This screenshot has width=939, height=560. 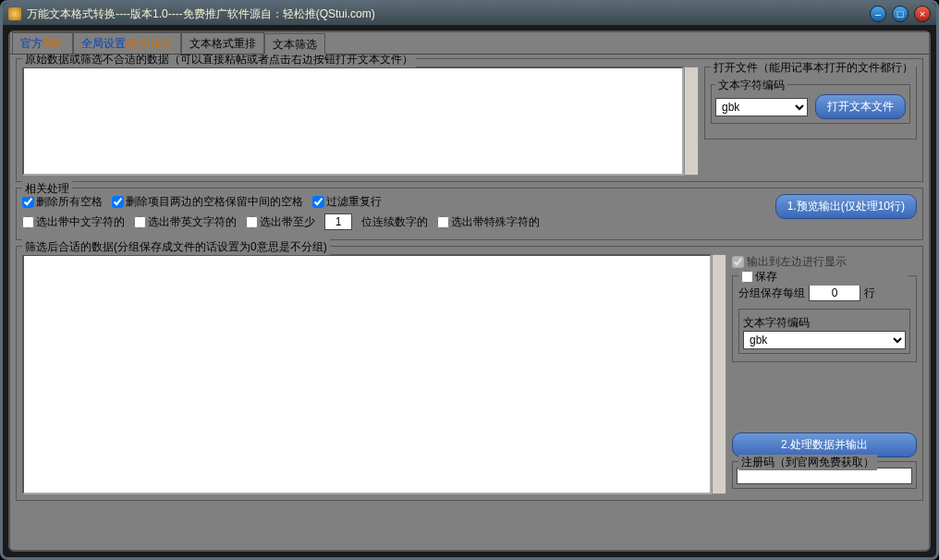 What do you see at coordinates (470, 43) in the screenshot?
I see `tab-bar: 官方网站 全局设置/使用说明 文本格式重排 文本筛选` at bounding box center [470, 43].